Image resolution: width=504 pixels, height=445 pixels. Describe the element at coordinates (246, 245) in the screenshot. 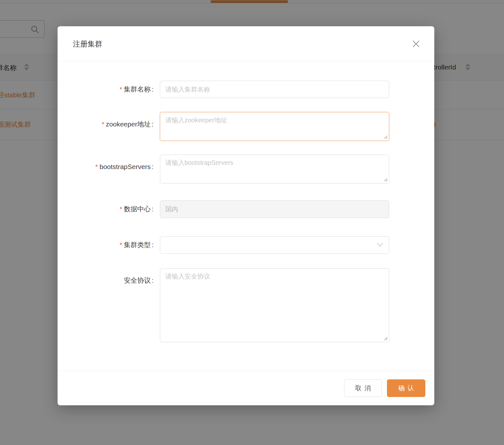

I see `form-row-cluster-type: *集群类型:` at that location.